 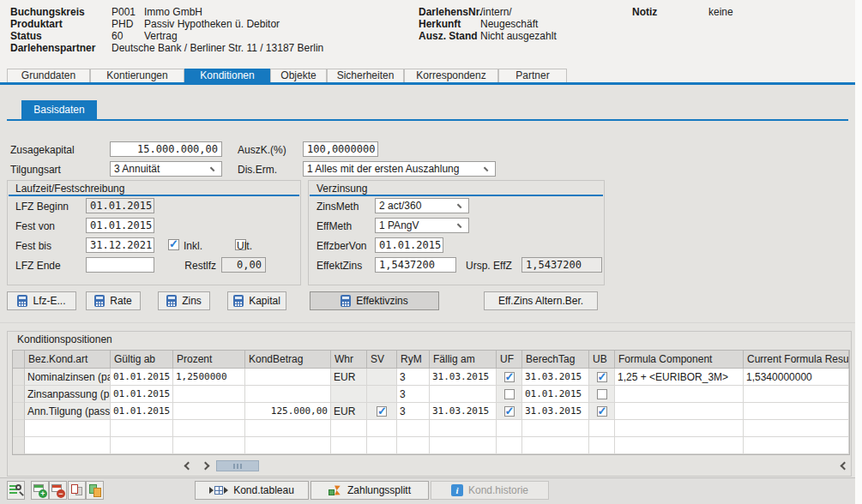 What do you see at coordinates (209, 377) in the screenshot?
I see `cell-prozent: 1,2500000` at bounding box center [209, 377].